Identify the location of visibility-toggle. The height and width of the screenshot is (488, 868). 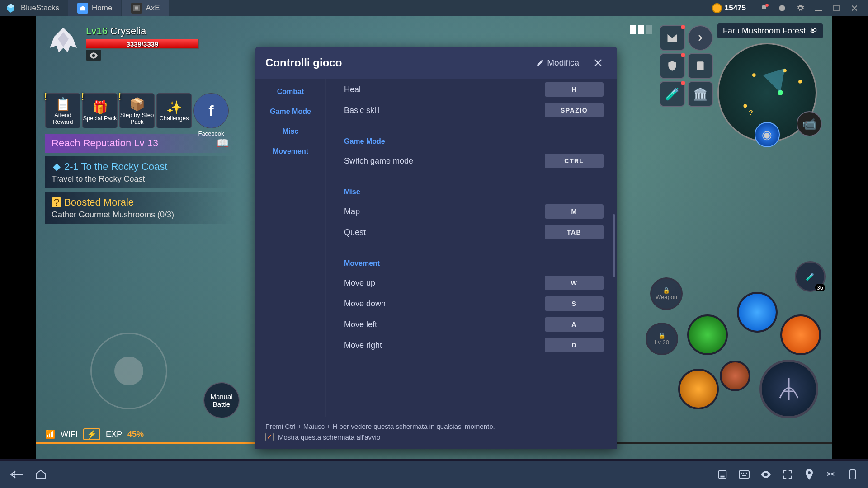
(94, 56).